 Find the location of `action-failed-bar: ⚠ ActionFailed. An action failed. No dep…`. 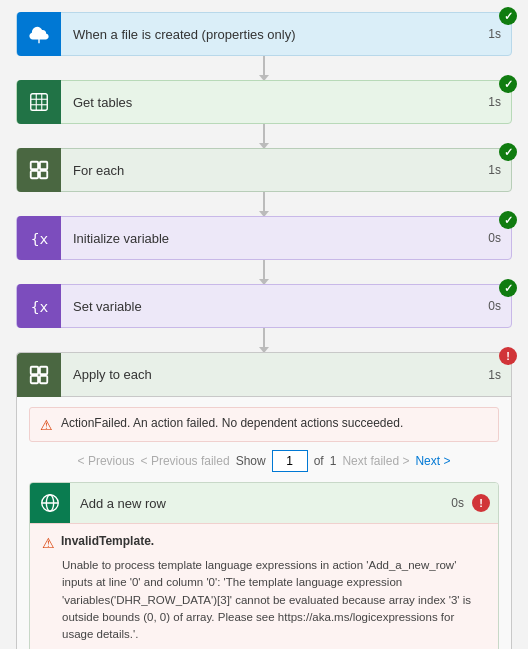

action-failed-bar: ⚠ ActionFailed. An action failed. No dep… is located at coordinates (264, 424).